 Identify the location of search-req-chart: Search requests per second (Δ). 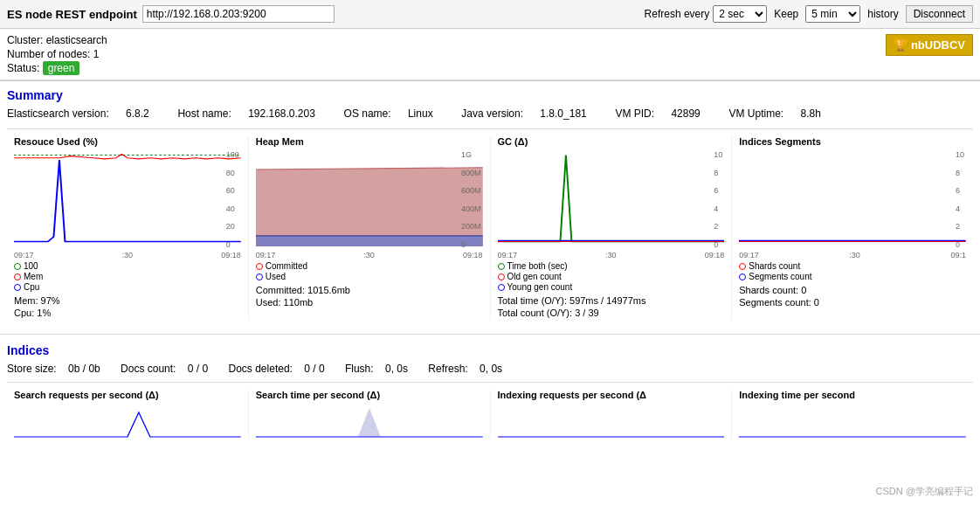
(128, 414).